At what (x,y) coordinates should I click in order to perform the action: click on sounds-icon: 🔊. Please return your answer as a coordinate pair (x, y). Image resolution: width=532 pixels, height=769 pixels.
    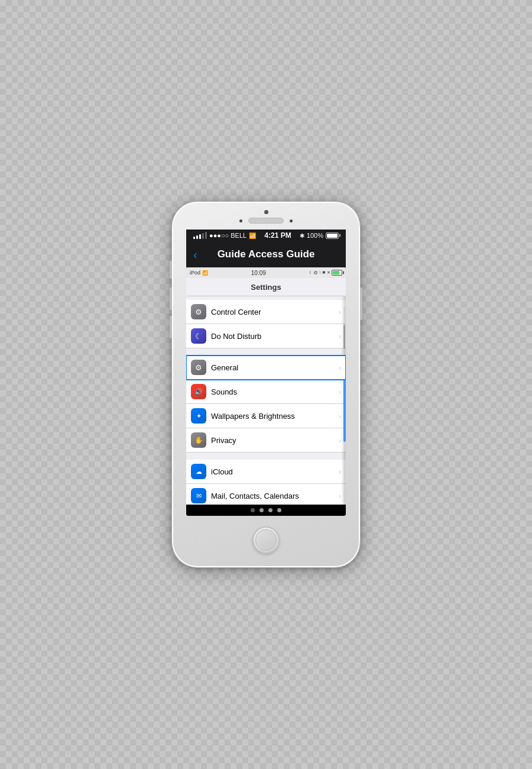
    Looking at the image, I should click on (199, 392).